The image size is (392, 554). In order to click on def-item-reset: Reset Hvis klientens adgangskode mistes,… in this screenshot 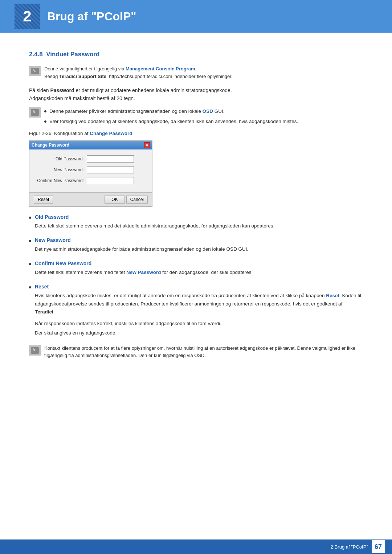, I will do `click(196, 311)`.